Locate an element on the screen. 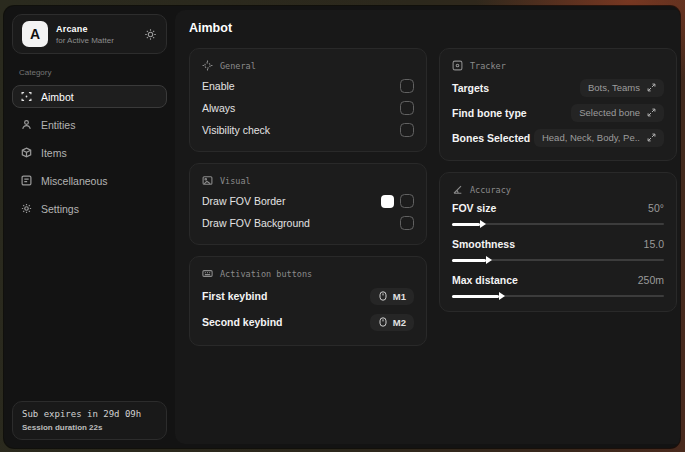  app-subtitle: for Active Matter is located at coordinates (85, 40).